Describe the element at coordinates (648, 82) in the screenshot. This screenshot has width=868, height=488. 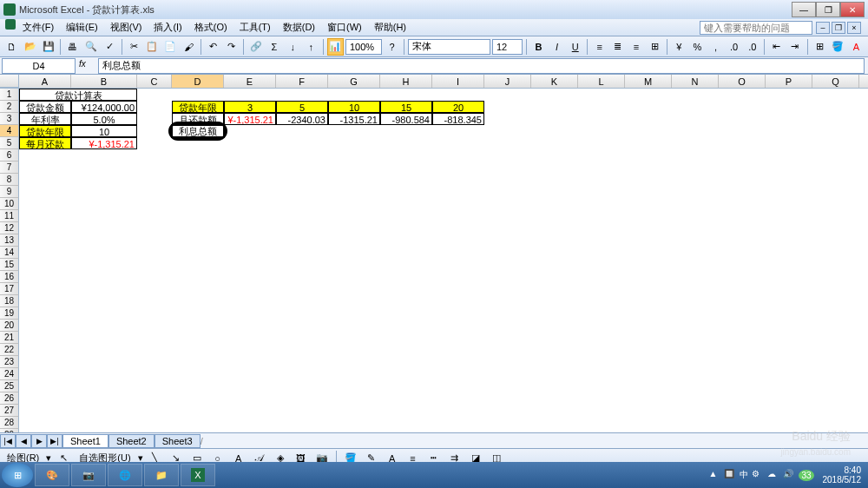
I see `col-header-M: M` at that location.